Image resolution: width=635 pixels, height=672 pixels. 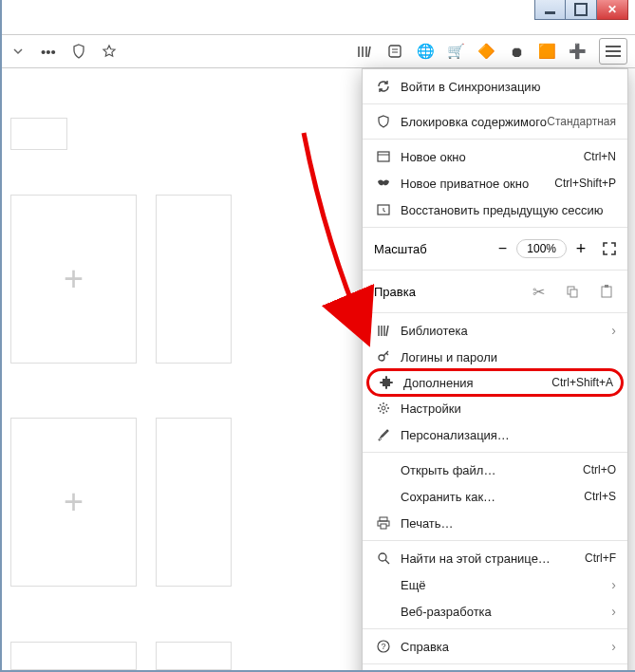 I want to click on key-icon, so click(x=383, y=357).